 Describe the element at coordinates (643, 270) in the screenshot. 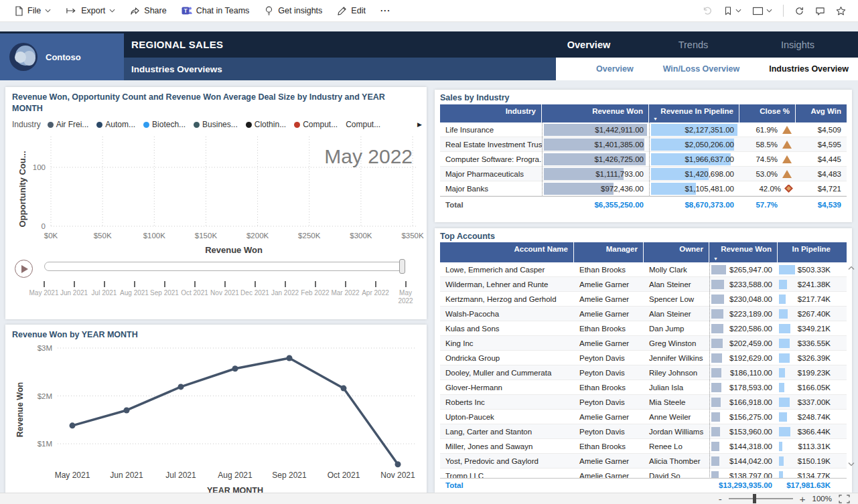

I see `table-row: Lowe, Emmerich and CasperEthan BrooksMol…` at that location.